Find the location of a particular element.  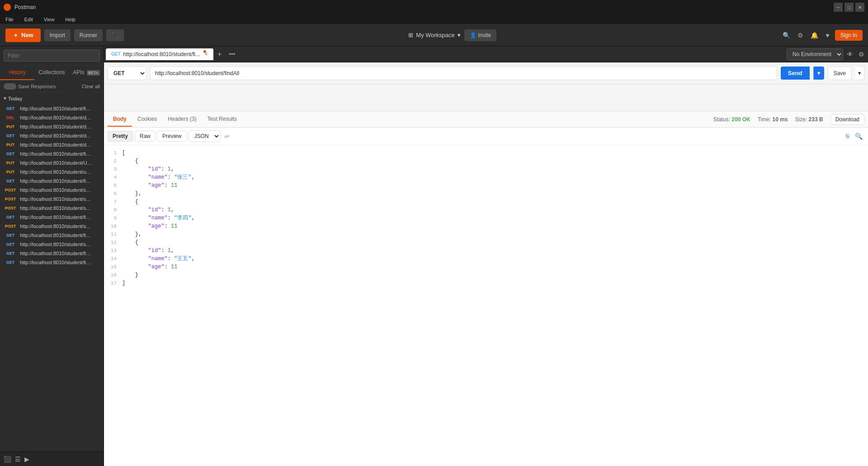

response-header: Body Cookies Headers (3) Test Results St… is located at coordinates (486, 119).